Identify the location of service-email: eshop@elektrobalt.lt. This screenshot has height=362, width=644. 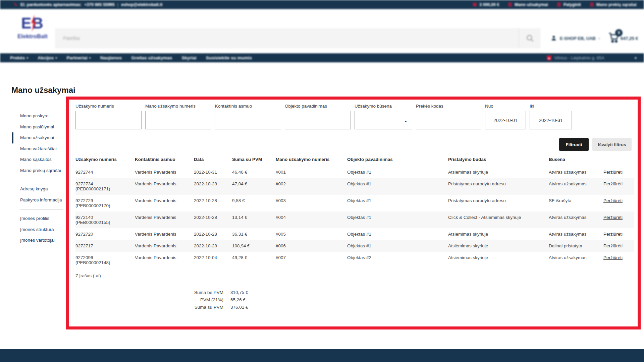
(142, 5).